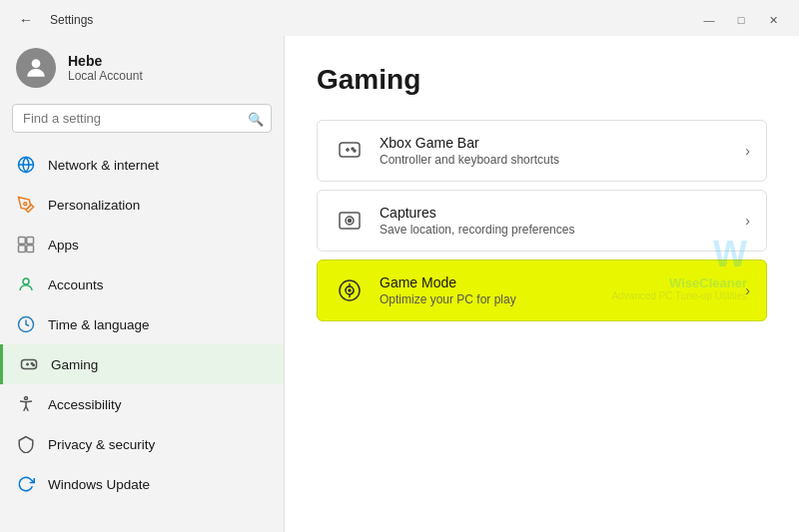 The width and height of the screenshot is (799, 532). What do you see at coordinates (64, 246) in the screenshot?
I see `sidebar-item-label-apps: Apps` at bounding box center [64, 246].